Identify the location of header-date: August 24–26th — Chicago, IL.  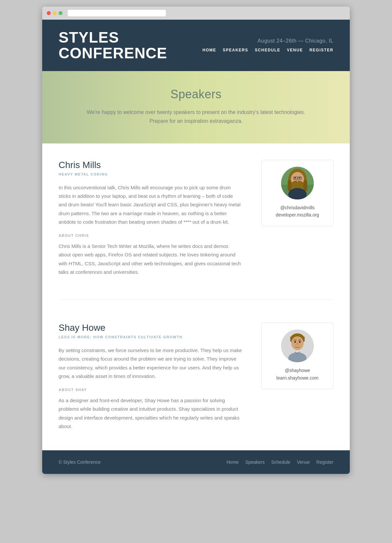
(268, 41).